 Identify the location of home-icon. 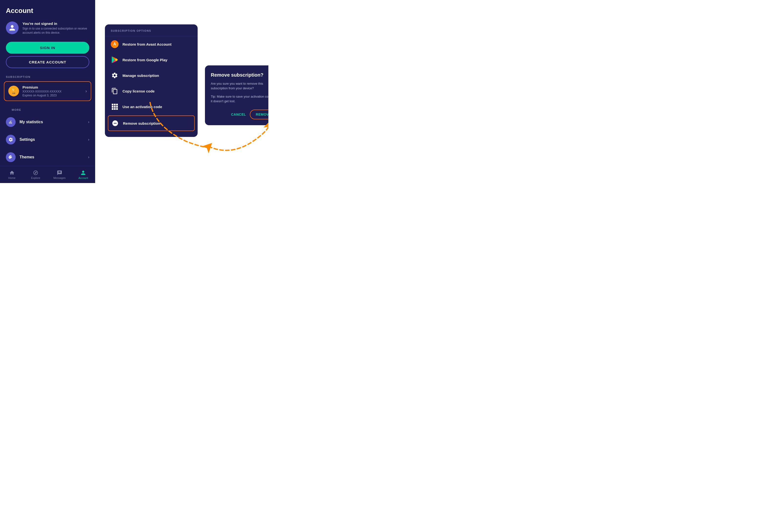
(12, 173).